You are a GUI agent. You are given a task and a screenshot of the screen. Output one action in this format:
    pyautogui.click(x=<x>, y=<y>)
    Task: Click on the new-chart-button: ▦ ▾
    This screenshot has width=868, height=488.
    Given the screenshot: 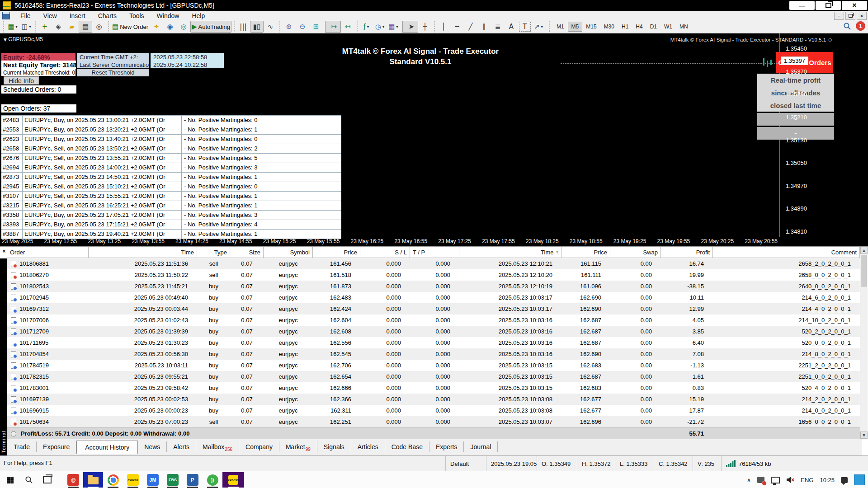 What is the action you would take?
    pyautogui.click(x=11, y=27)
    